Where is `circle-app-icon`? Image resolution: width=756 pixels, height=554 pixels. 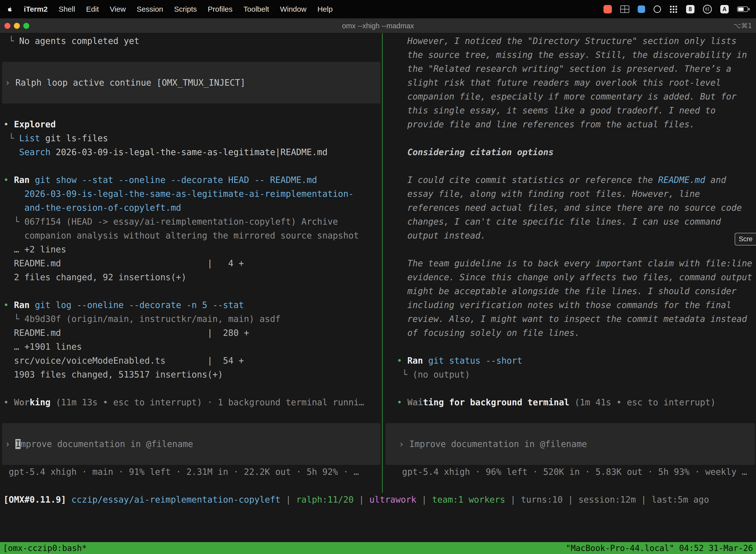 circle-app-icon is located at coordinates (657, 9).